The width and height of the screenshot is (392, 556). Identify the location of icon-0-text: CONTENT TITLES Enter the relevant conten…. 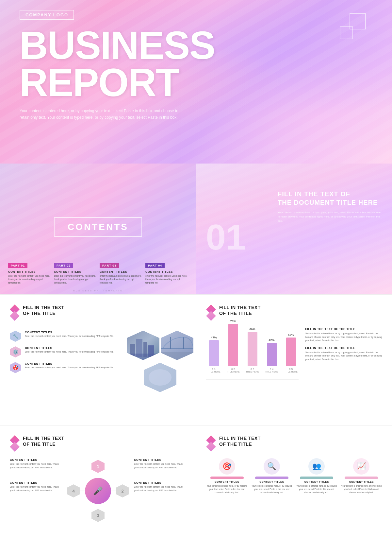
(69, 334).